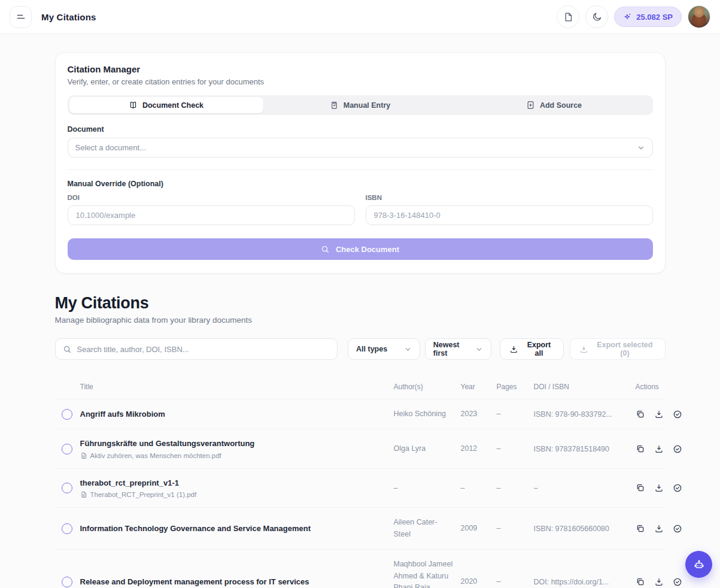 The height and width of the screenshot is (588, 720). I want to click on document-field-label: Document, so click(360, 129).